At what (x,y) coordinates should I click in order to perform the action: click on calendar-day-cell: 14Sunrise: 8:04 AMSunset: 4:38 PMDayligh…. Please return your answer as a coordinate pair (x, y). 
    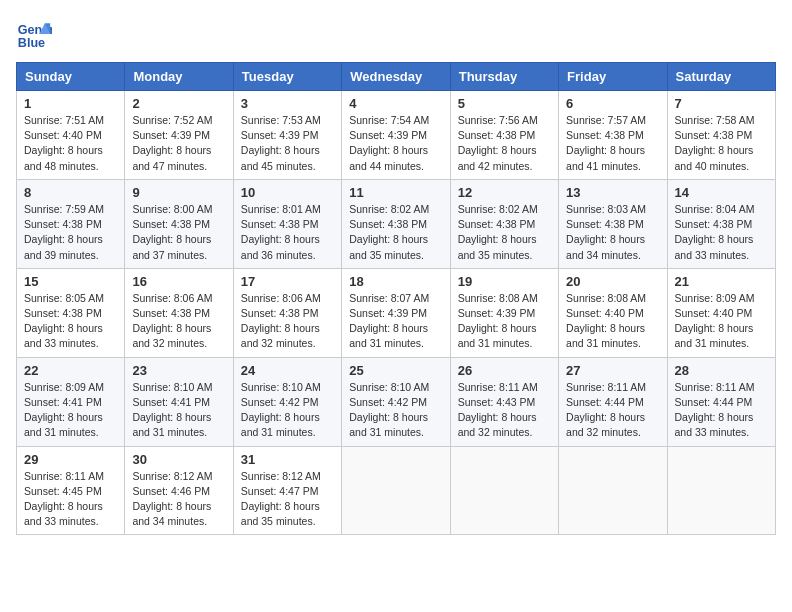
    Looking at the image, I should click on (721, 224).